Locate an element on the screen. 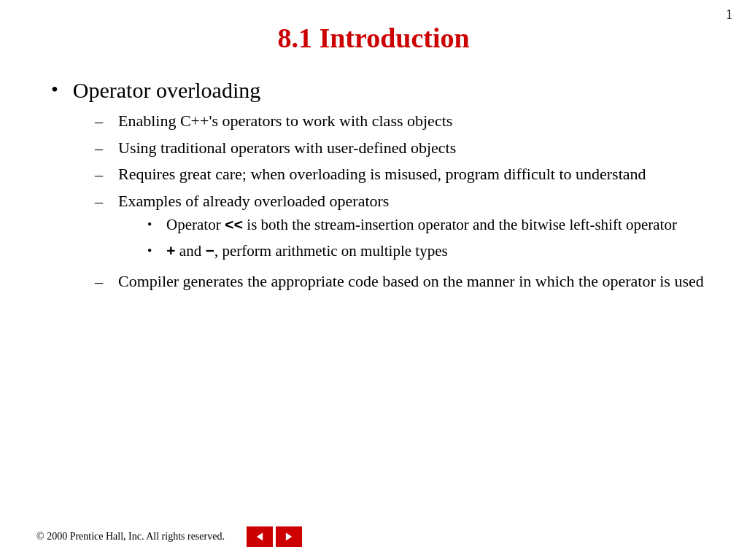 The image size is (747, 560). sub-item-1: – Enabling C++'s operators to work with … is located at coordinates (403, 121).